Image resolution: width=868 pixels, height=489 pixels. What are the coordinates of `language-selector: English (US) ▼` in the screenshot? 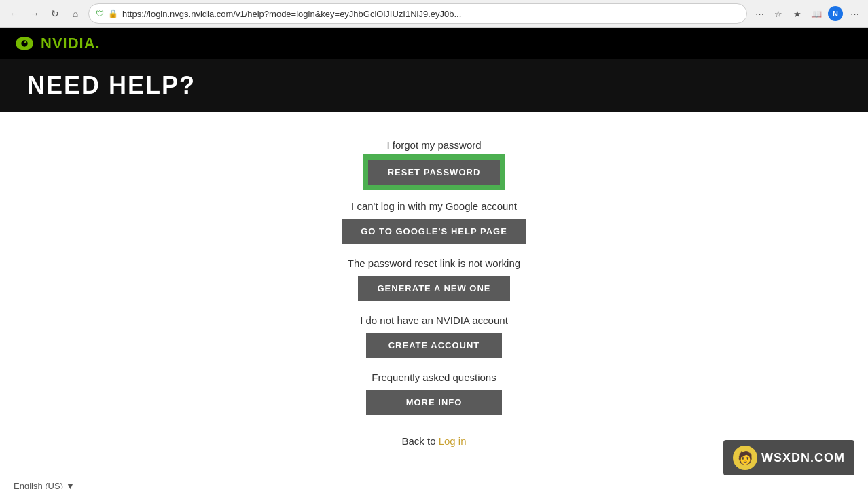 It's located at (44, 485).